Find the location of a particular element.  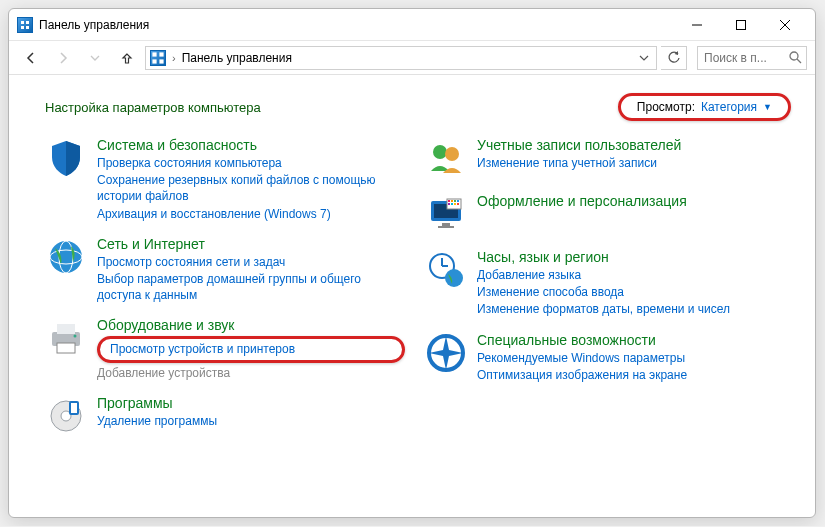

highlighted-link: Просмотр устройств и принтеров is located at coordinates (251, 349).